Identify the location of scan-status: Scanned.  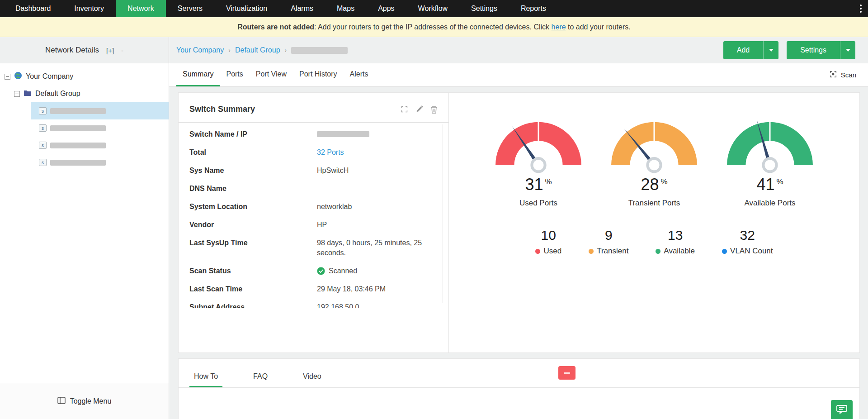
(337, 271).